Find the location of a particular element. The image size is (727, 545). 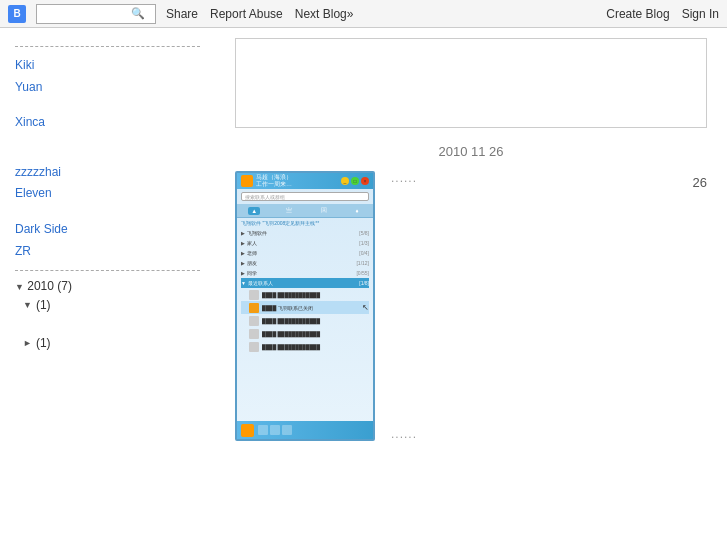

qq-contact-3: ████ ████████████ is located at coordinates (305, 334).